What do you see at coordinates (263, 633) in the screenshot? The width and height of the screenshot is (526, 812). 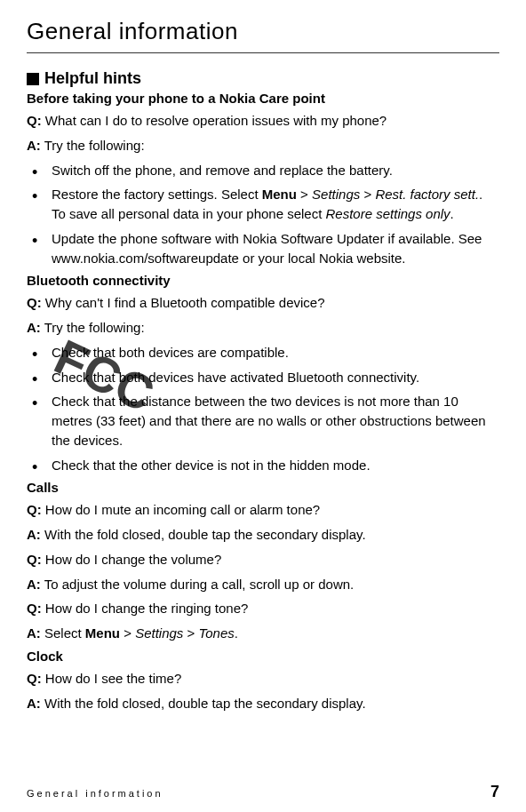 I see `a5: A: Select Menu > Settings > Tones.` at bounding box center [263, 633].